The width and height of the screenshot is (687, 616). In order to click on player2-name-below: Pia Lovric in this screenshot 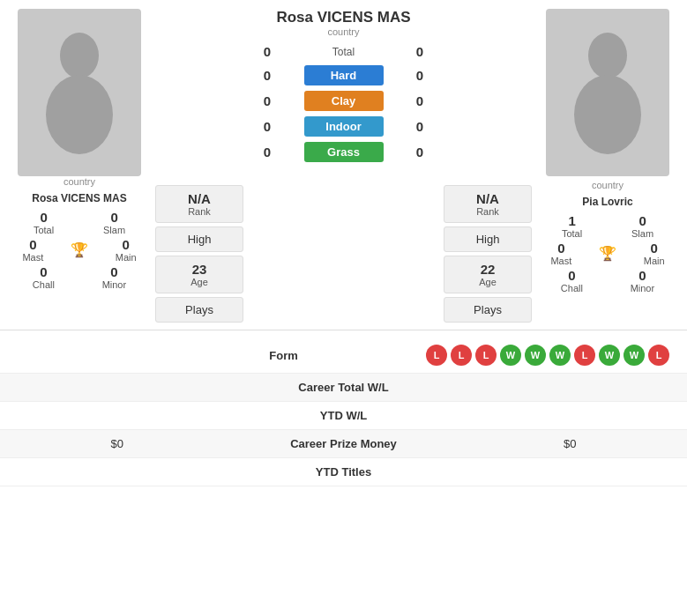, I will do `click(607, 202)`.